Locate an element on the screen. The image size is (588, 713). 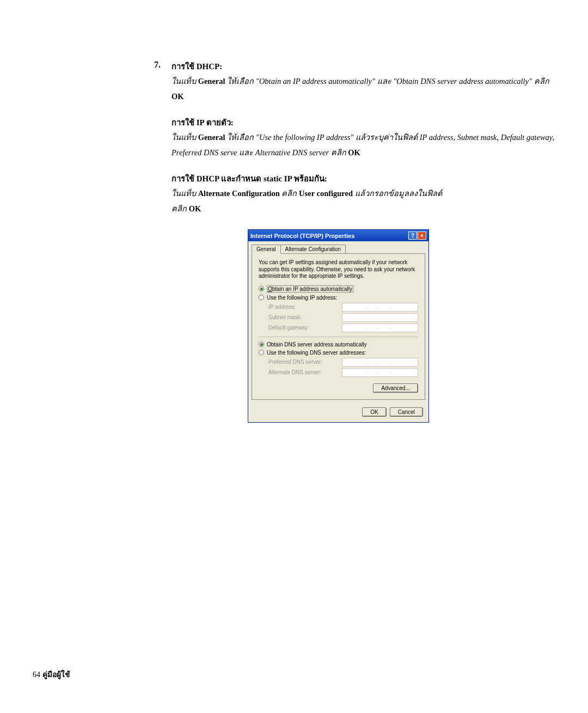
static-heading: การใช้ IP ตายตัว: is located at coordinates (364, 123).